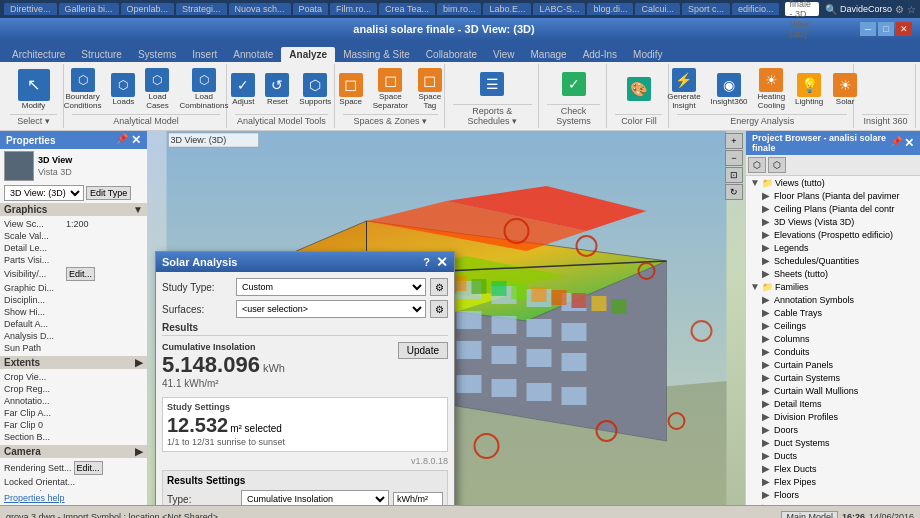 Image resolution: width=920 pixels, height=518 pixels. Describe the element at coordinates (74, 210) in the screenshot. I see `graphics-section: Graphics▼` at that location.